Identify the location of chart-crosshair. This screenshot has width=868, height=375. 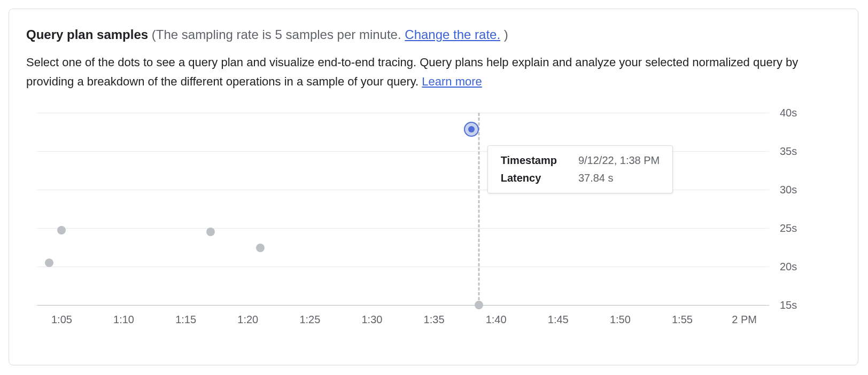
(479, 209).